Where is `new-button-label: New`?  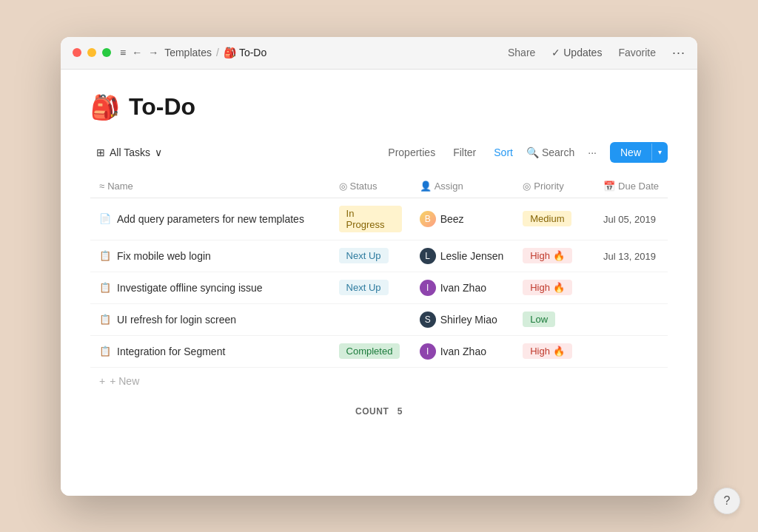
new-button-label: New is located at coordinates (631, 152).